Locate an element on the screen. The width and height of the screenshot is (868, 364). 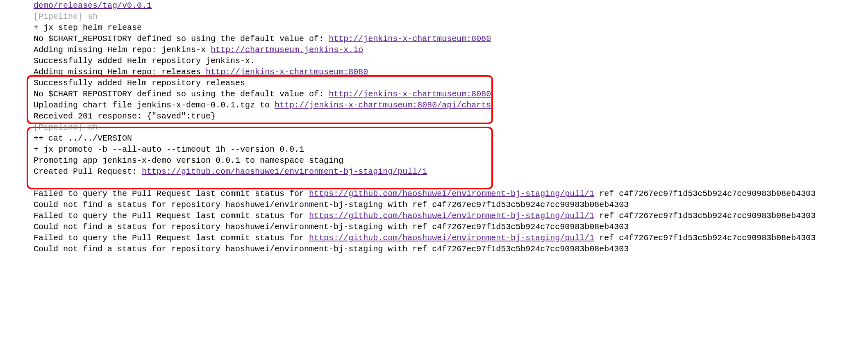
log-line: + jx promote -b --all-auto --timeout 1h … is located at coordinates (434, 149).